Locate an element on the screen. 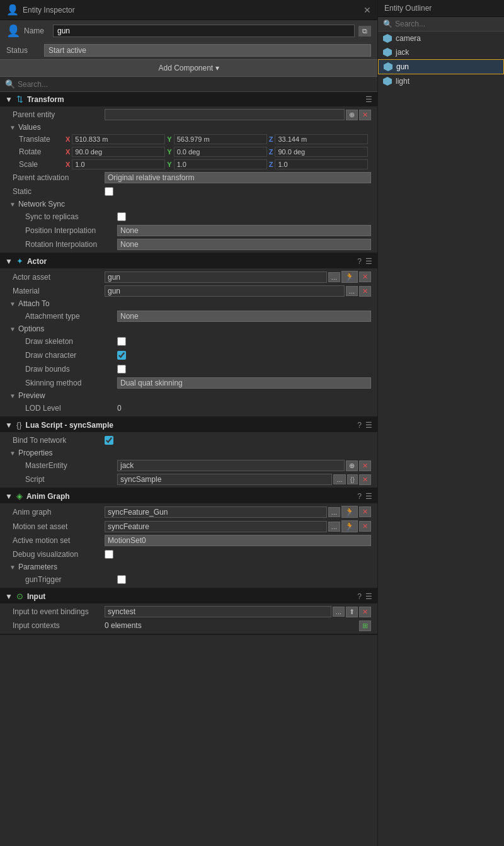  rotate-y-input: 0.0 deg is located at coordinates (220, 152).